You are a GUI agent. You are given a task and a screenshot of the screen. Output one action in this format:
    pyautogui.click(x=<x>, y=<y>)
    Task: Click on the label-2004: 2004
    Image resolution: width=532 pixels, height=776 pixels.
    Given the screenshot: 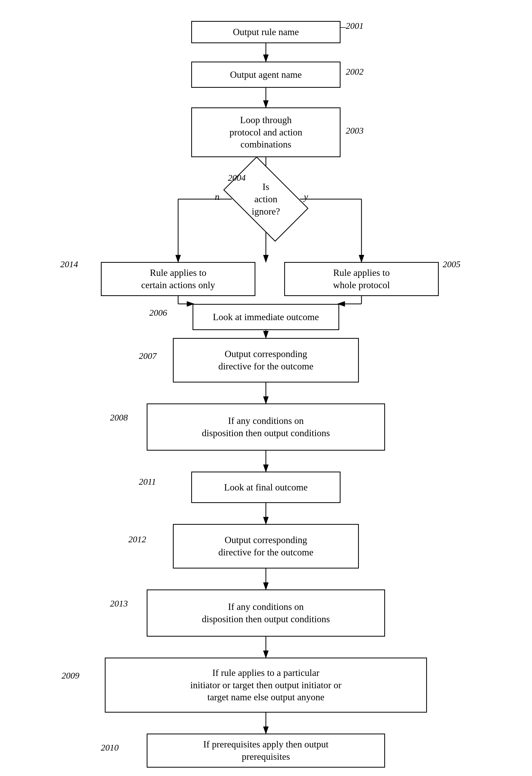 What is the action you would take?
    pyautogui.click(x=237, y=178)
    